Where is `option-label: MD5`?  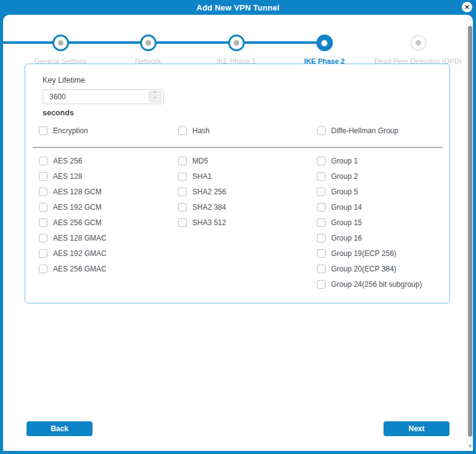
option-label: MD5 is located at coordinates (200, 161).